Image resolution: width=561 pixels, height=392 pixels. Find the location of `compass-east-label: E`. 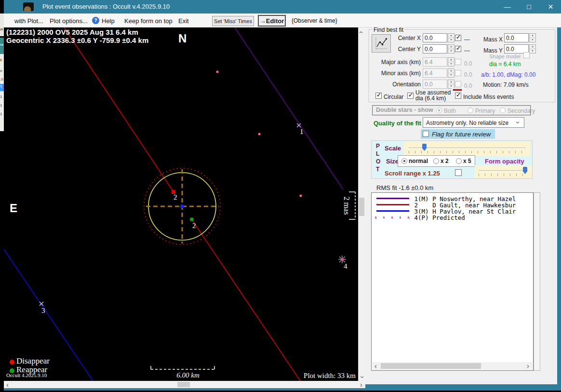

compass-east-label: E is located at coordinates (13, 208).